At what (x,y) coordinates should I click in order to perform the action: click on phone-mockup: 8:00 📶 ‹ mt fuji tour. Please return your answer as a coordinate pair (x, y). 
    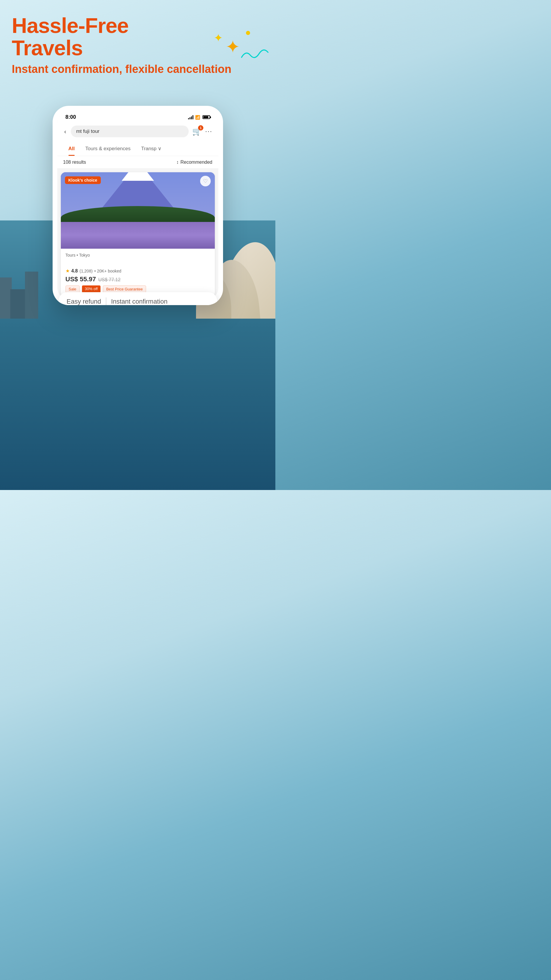
    Looking at the image, I should click on (138, 205).